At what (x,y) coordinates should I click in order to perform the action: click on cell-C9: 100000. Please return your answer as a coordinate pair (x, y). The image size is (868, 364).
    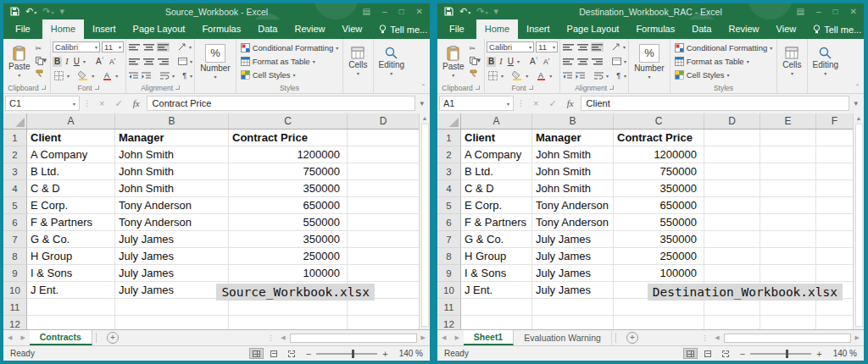
    Looking at the image, I should click on (659, 273).